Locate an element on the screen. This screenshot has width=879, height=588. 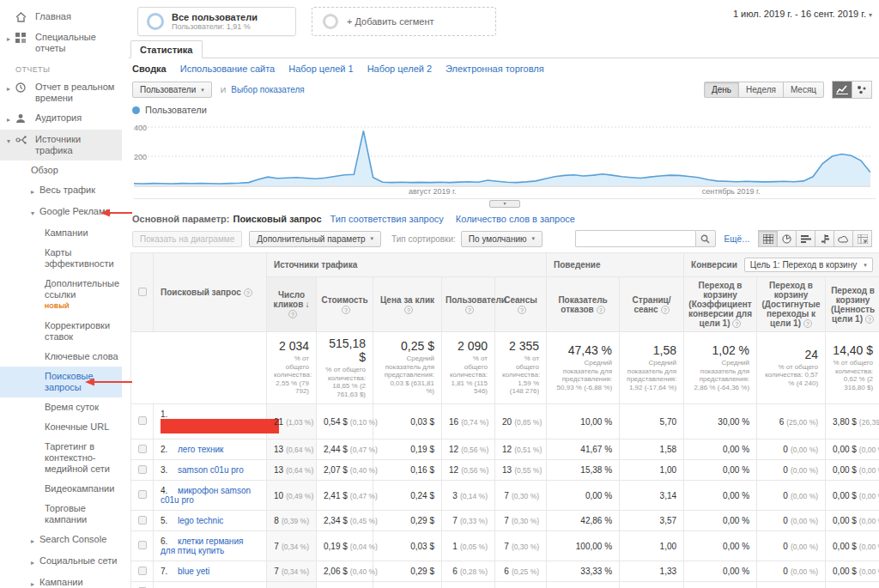
subtab-использование-сайта: Использование сайта is located at coordinates (227, 69).